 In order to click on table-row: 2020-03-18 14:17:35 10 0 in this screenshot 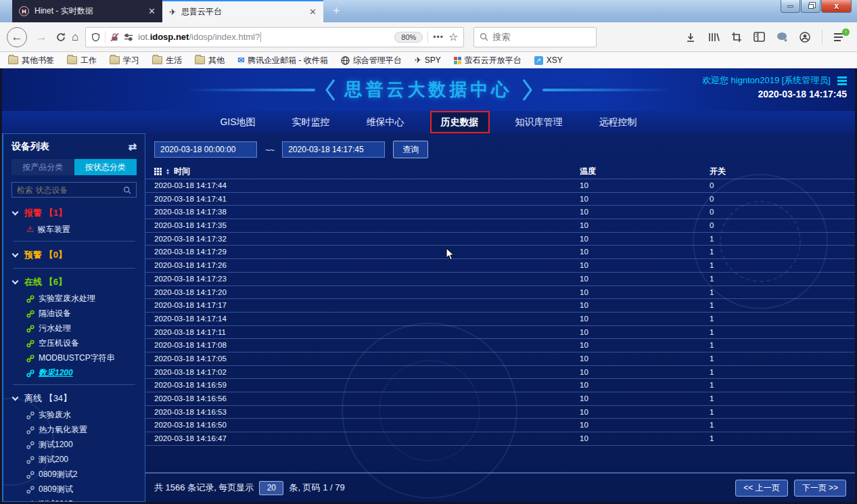, I will do `click(501, 225)`.